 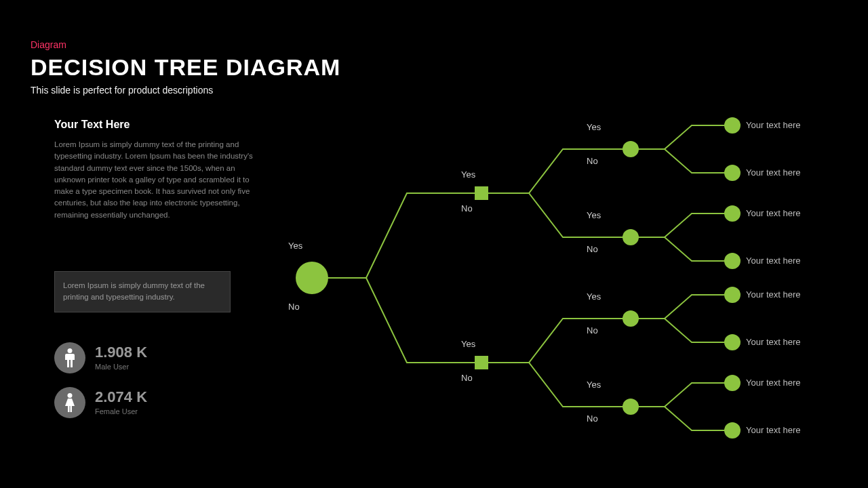 I want to click on leaf-7: Your text here, so click(x=773, y=430).